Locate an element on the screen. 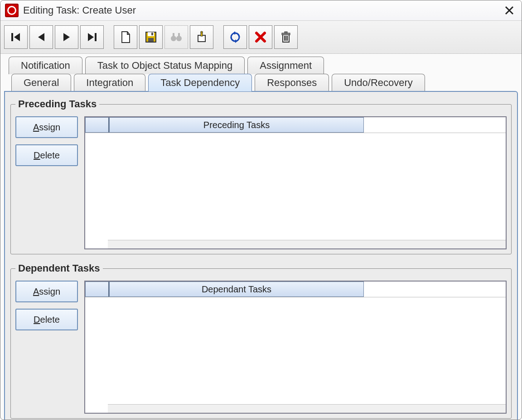 The width and height of the screenshot is (522, 420). preceding-delete-rest: elete is located at coordinates (50, 155).